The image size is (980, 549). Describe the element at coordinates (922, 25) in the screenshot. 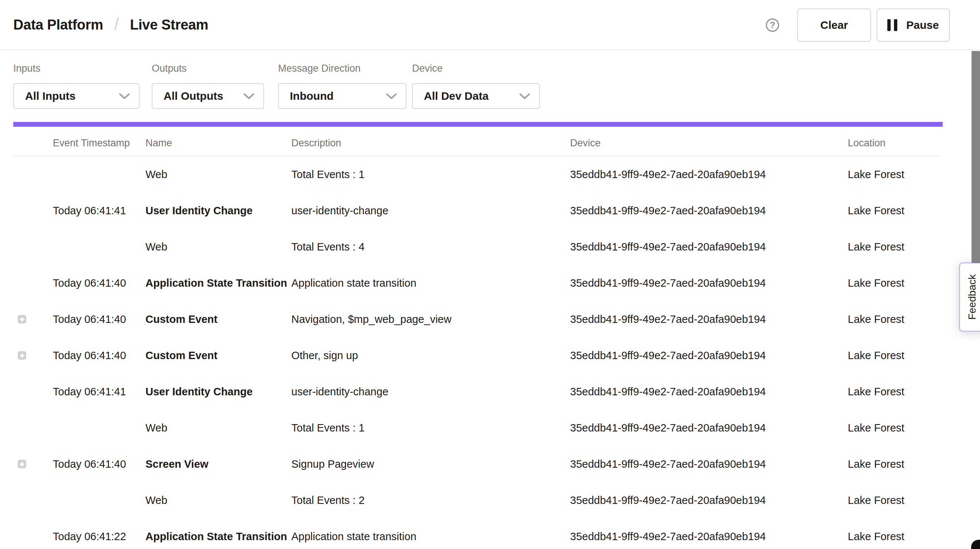

I see `pause-button-label: Pause` at that location.